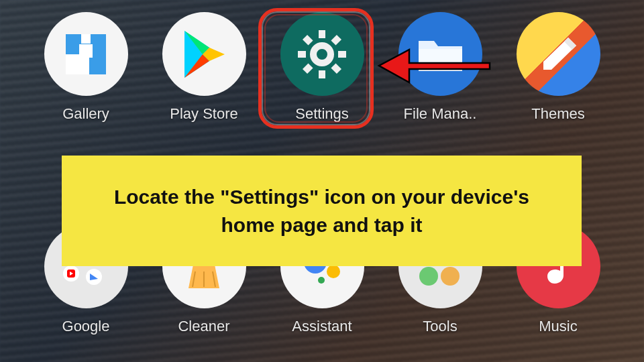  Describe the element at coordinates (86, 67) in the screenshot. I see `app-gallery: Gallery` at that location.